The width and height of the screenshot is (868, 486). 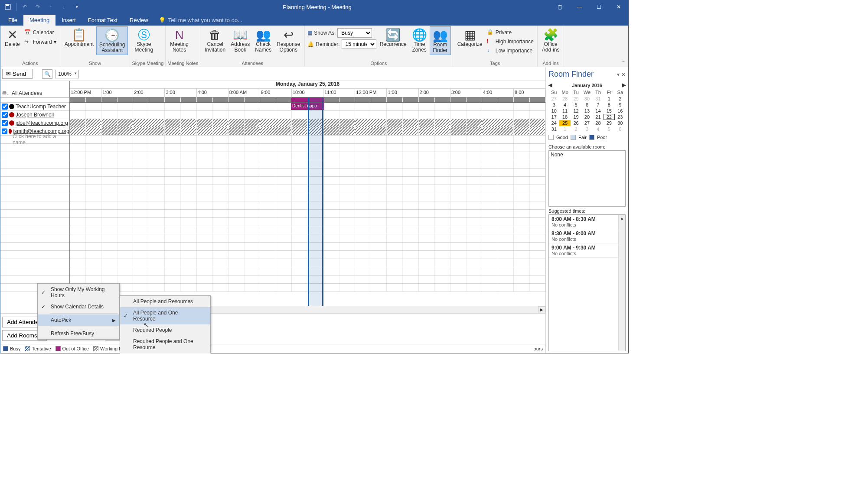 I want to click on calendar-day: 24, so click(x=554, y=123).